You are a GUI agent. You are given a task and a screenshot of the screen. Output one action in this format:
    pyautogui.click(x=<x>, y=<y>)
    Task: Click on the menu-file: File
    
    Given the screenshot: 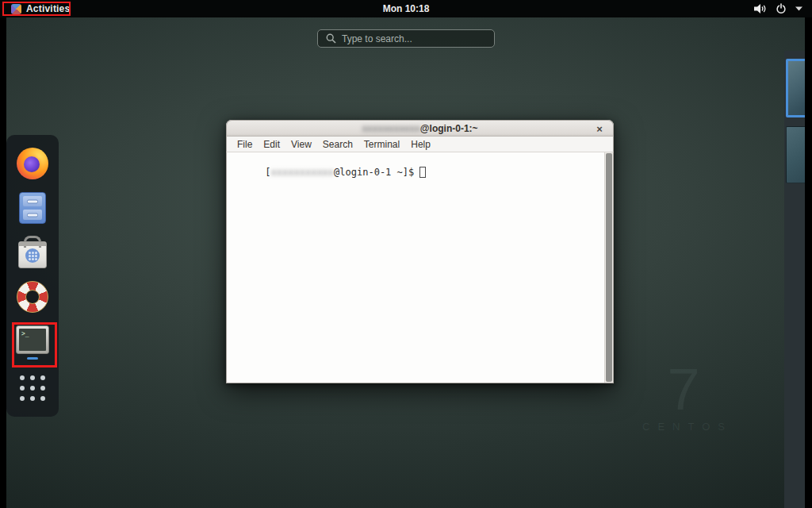 What is the action you would take?
    pyautogui.click(x=244, y=144)
    